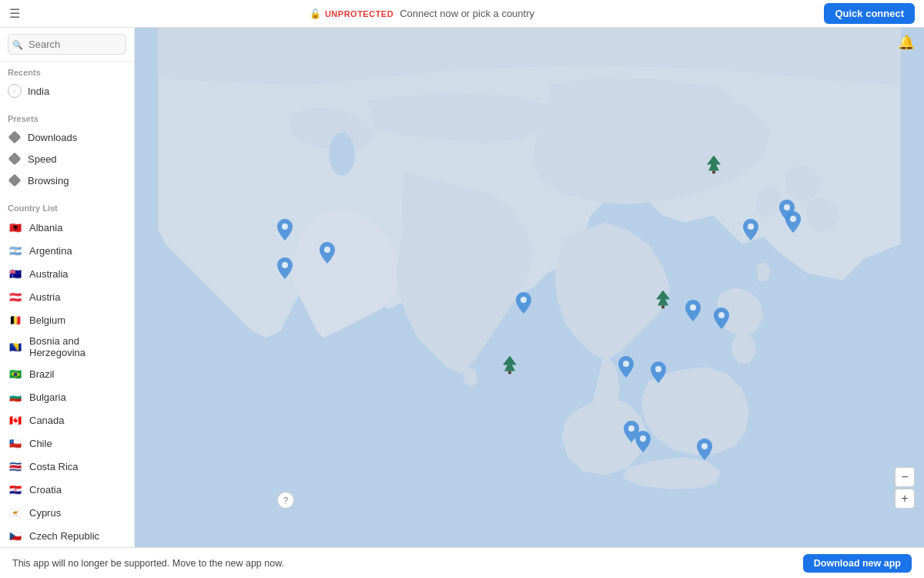 Image resolution: width=924 pixels, height=578 pixels. Describe the element at coordinates (15, 91) in the screenshot. I see `recent-icon: ○` at that location.